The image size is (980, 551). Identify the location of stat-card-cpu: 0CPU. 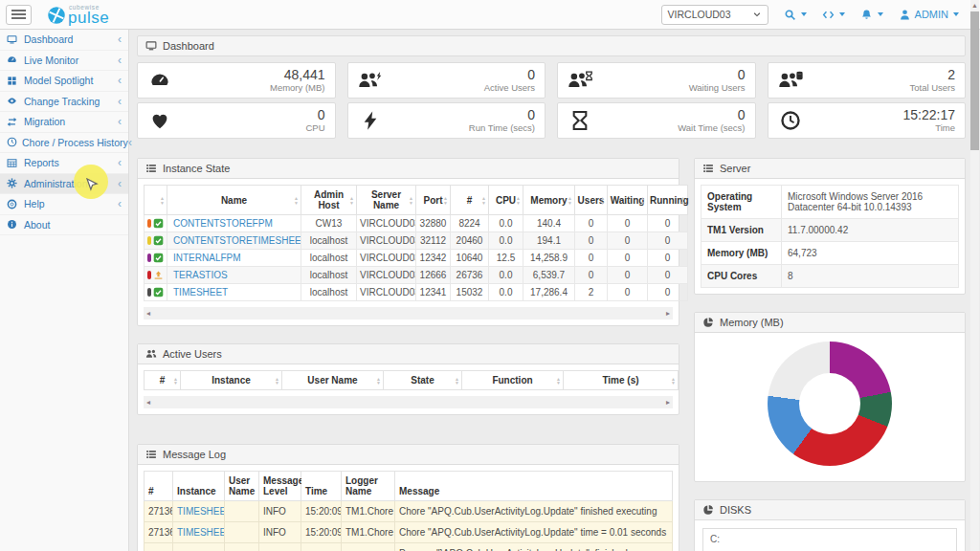
(236, 121).